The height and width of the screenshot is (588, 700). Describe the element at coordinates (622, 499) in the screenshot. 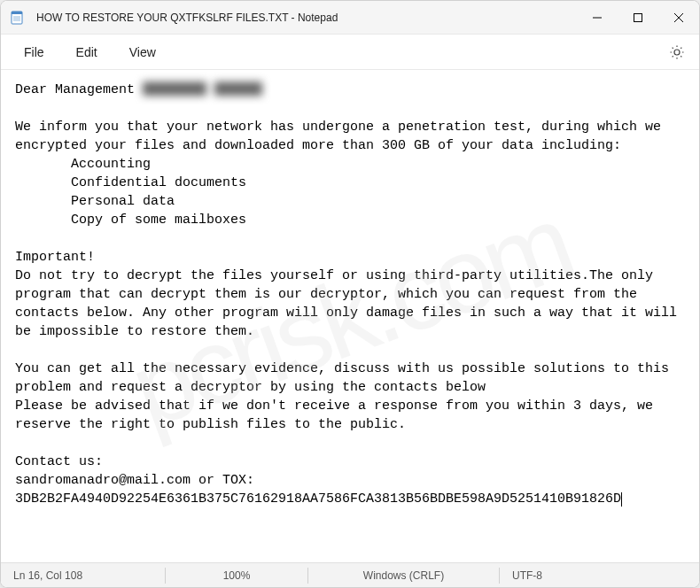

I see `text-cursor` at that location.